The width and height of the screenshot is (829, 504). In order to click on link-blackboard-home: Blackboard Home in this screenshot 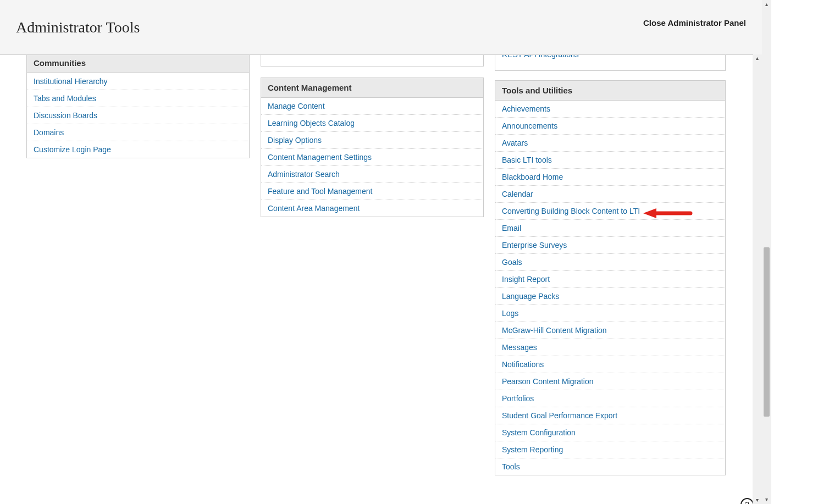, I will do `click(532, 177)`.